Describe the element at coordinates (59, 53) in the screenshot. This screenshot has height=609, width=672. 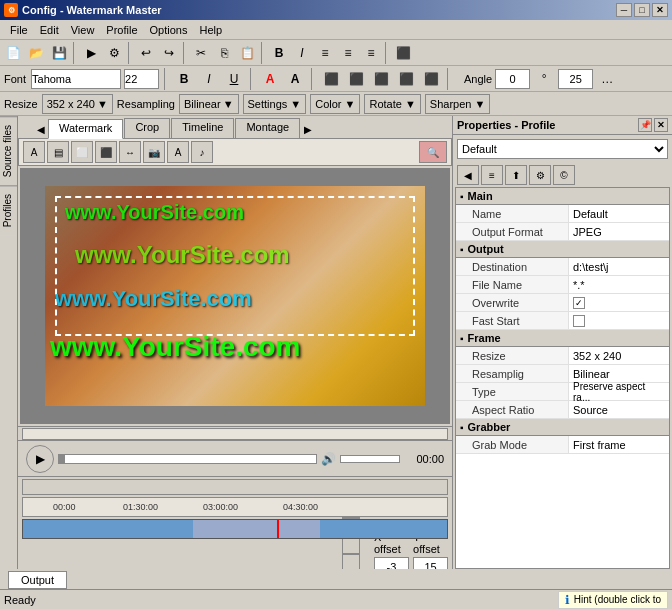
I see `save-button: 💾` at that location.